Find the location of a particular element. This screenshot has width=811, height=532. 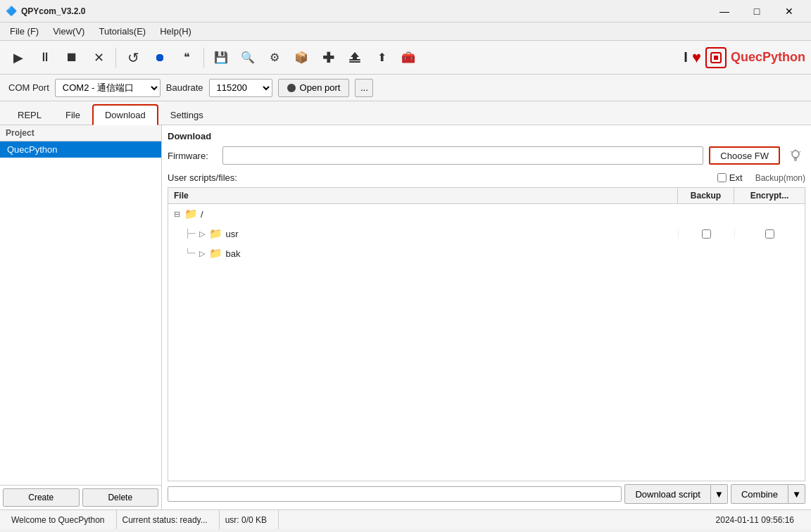

close-button: ✕ is located at coordinates (789, 11).